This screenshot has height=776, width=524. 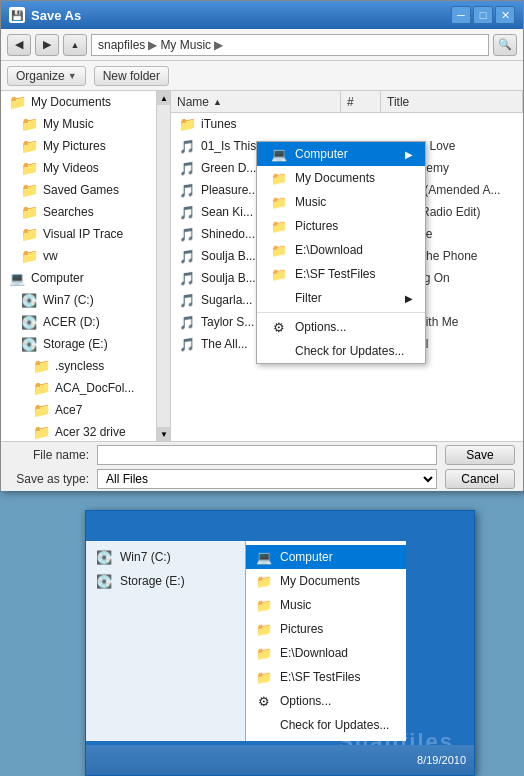 What do you see at coordinates (341, 327) in the screenshot?
I see `ctx-menu-item: ⚙ Options...` at bounding box center [341, 327].